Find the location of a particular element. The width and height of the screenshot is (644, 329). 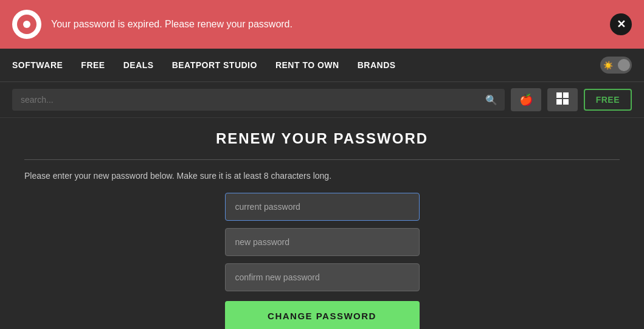

alert-left: Your password is expired. Please renew y… is located at coordinates (152, 24).